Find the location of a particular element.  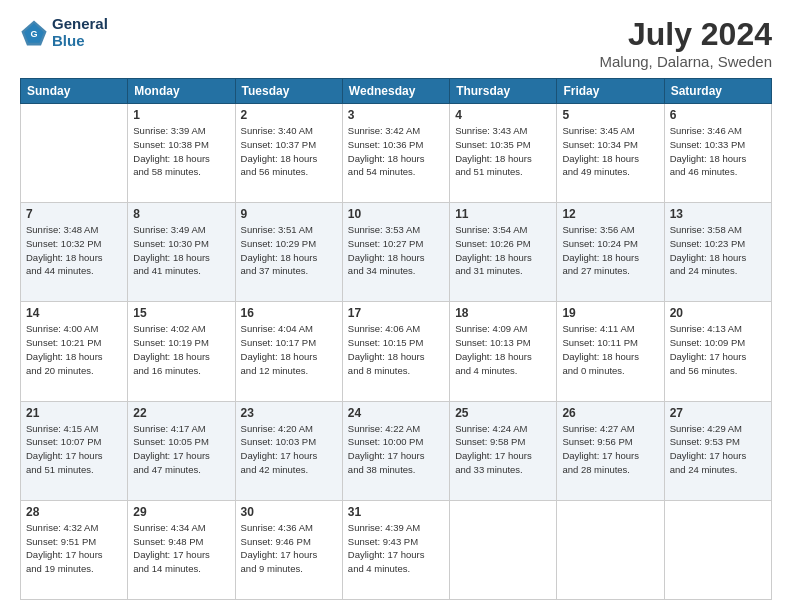

day-info: Sunrise: 3:54 AMSunset: 10:26 PMDaylight… is located at coordinates (503, 250).